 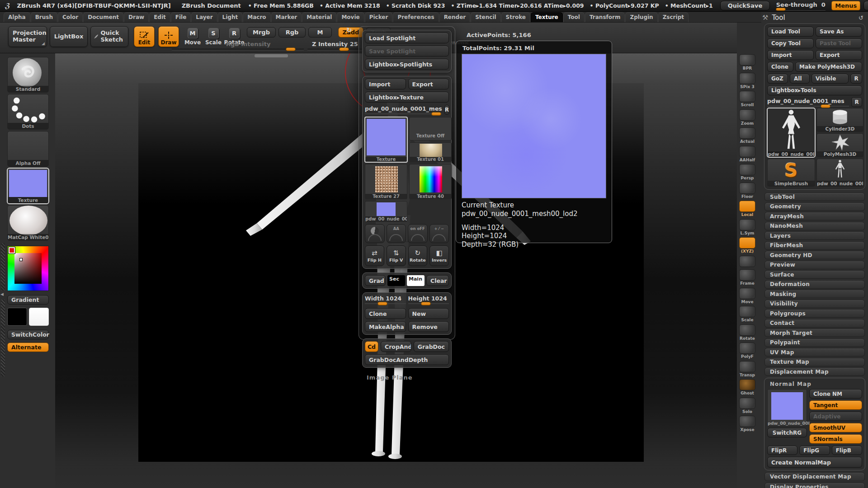 I want to click on right-shelf-button: Persp, so click(x=747, y=172).